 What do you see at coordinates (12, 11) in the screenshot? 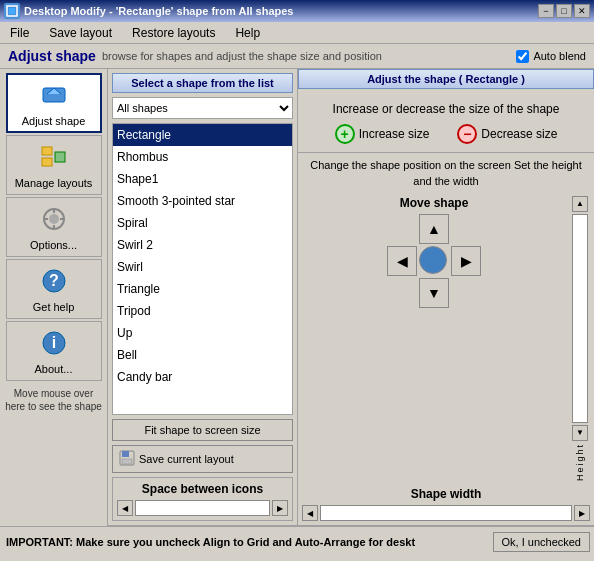
I see `app-icon` at bounding box center [12, 11].